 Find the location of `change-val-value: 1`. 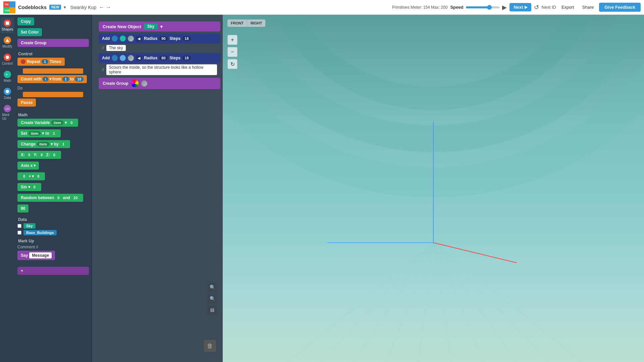

change-val-value: 1 is located at coordinates (63, 144).